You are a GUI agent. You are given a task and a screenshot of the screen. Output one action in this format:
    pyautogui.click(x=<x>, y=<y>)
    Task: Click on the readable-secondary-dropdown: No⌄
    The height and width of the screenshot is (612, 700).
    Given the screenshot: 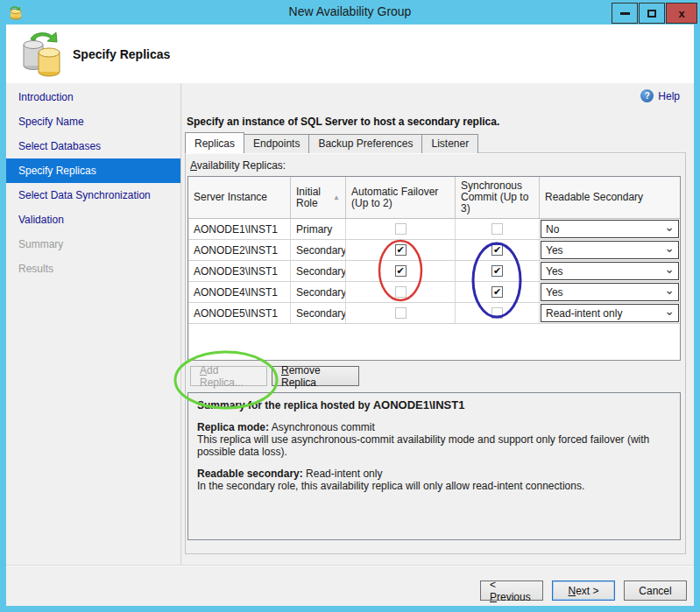 What is the action you would take?
    pyautogui.click(x=610, y=229)
    